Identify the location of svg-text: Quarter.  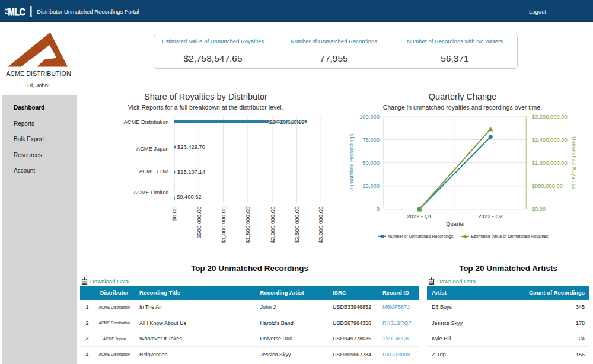
(455, 224).